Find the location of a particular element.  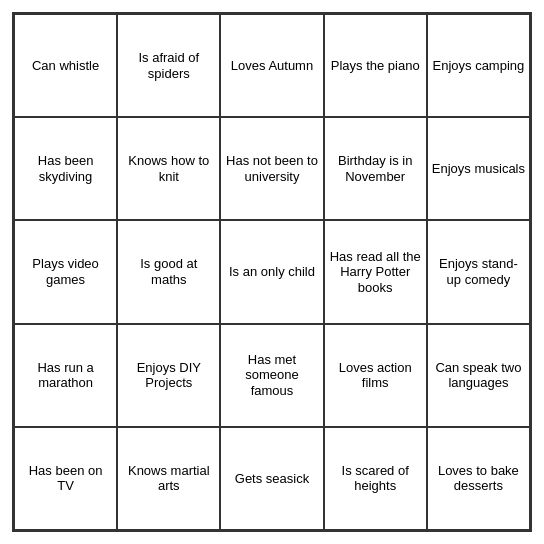

bingo-cell-1: Is afraid of spiders is located at coordinates (168, 66).